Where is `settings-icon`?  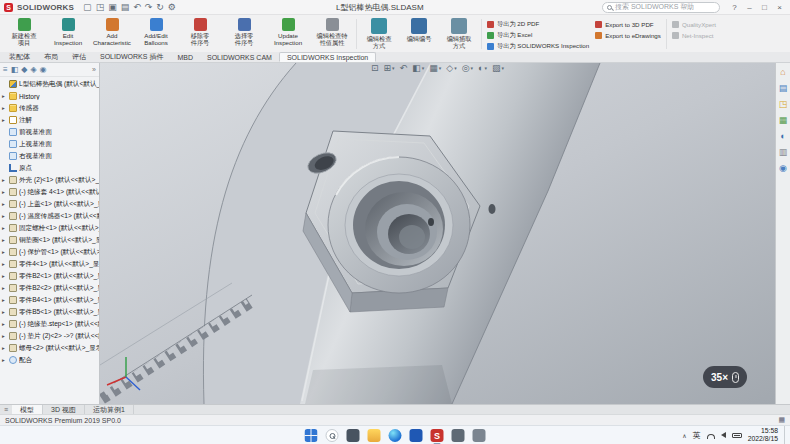
settings-icon is located at coordinates (480, 436).